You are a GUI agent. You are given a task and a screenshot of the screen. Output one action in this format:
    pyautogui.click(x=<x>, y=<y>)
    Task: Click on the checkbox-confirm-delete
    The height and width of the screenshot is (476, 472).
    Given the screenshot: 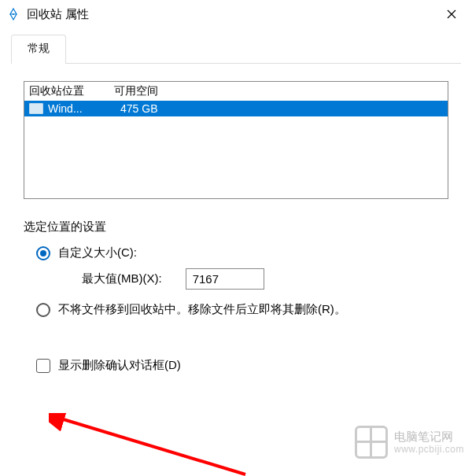 What is the action you would take?
    pyautogui.click(x=43, y=366)
    